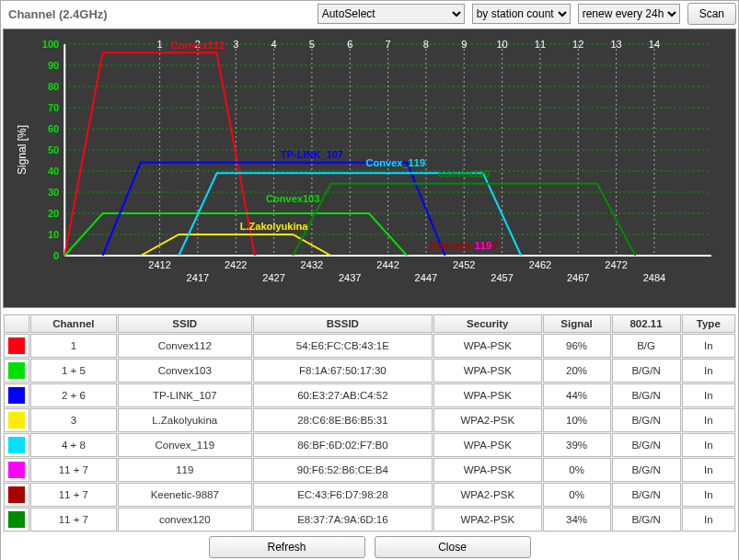  What do you see at coordinates (370, 470) in the screenshot?
I see `table-row: 11 + 711990:F6:52:B6:CE:B4WPA-PSK0%B/G/N…` at bounding box center [370, 470].